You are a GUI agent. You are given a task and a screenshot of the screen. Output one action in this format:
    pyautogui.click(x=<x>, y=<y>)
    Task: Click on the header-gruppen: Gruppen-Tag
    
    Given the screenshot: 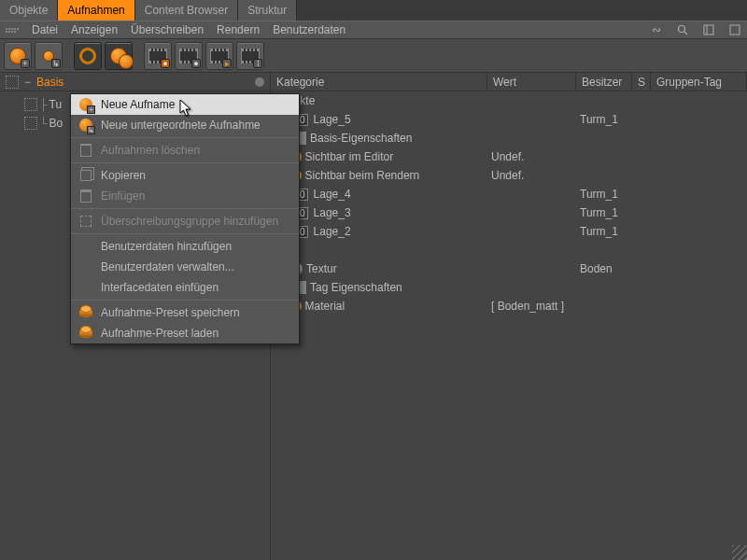 What is the action you would take?
    pyautogui.click(x=698, y=82)
    